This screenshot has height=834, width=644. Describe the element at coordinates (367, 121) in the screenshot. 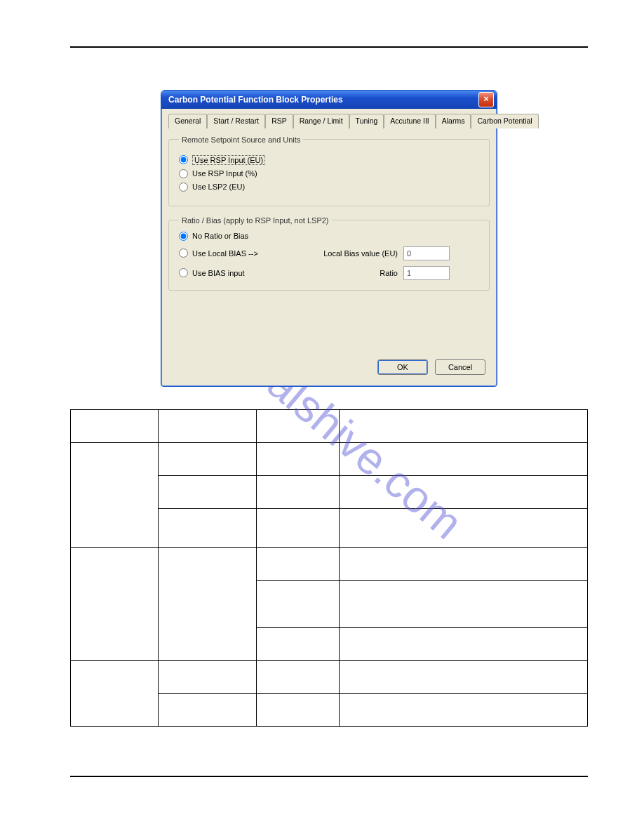

I see `tab-tuning: Tuning` at that location.